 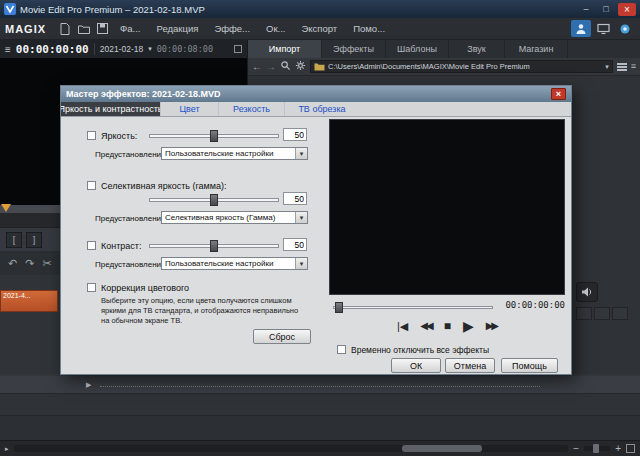 I want to click on divider, so click(x=94, y=49).